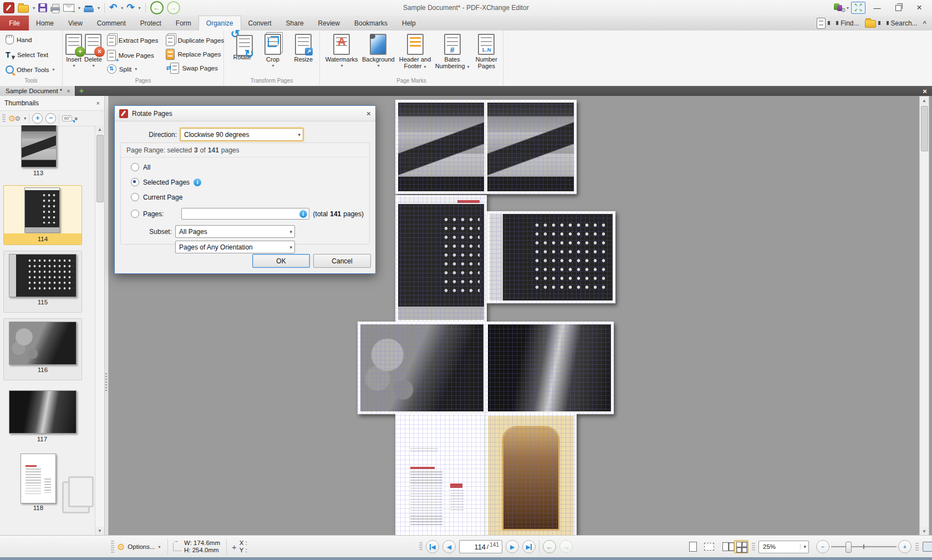 This screenshot has height=560, width=932. I want to click on crop-dropdown-arrow: ▾, so click(273, 66).